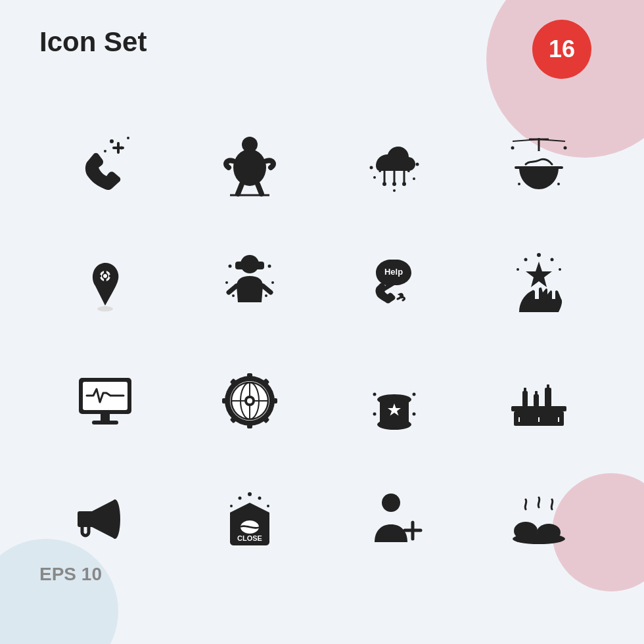  What do you see at coordinates (93, 42) in the screenshot?
I see `page-title: Icon Set` at bounding box center [93, 42].